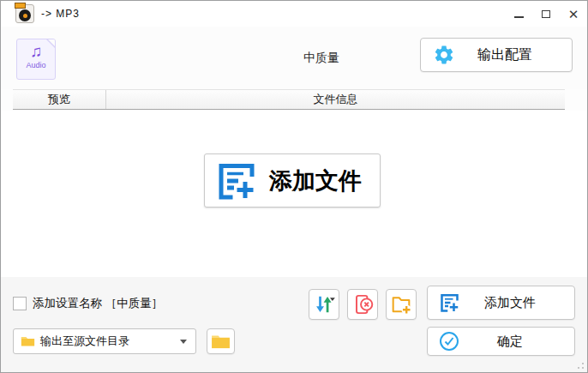 The width and height of the screenshot is (588, 373). I want to click on close-button: ✕, so click(573, 14).